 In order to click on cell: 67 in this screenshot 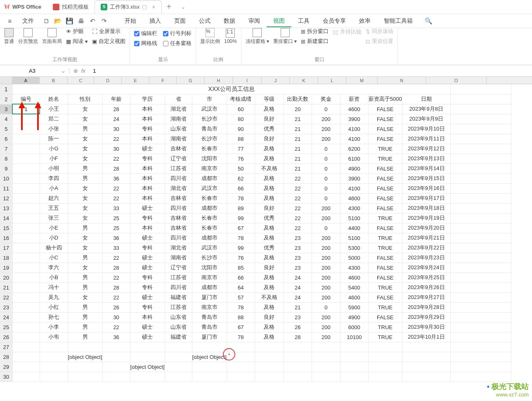, I will do `click(241, 228)`.